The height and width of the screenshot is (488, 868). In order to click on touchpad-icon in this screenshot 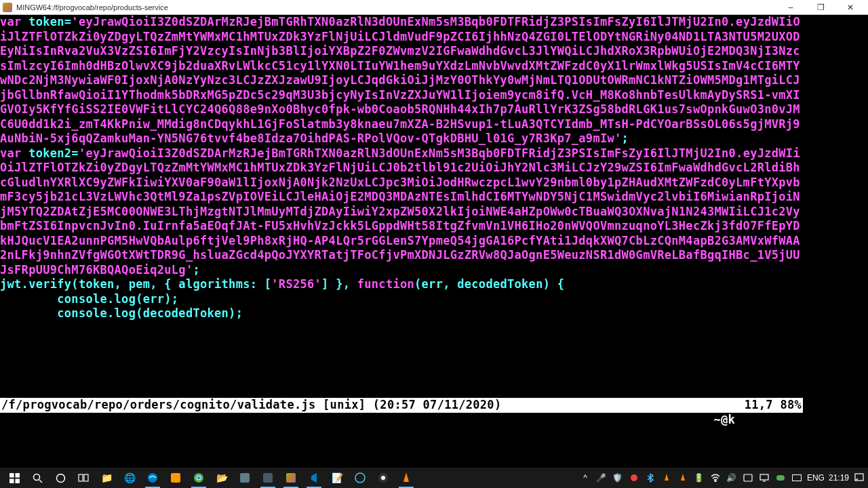, I will do `click(748, 478)`.